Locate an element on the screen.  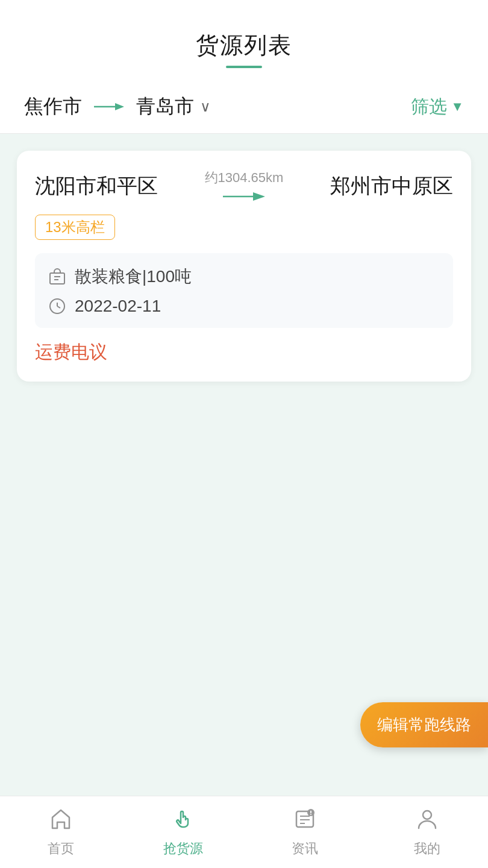
route-arrow-icon is located at coordinates (244, 197).